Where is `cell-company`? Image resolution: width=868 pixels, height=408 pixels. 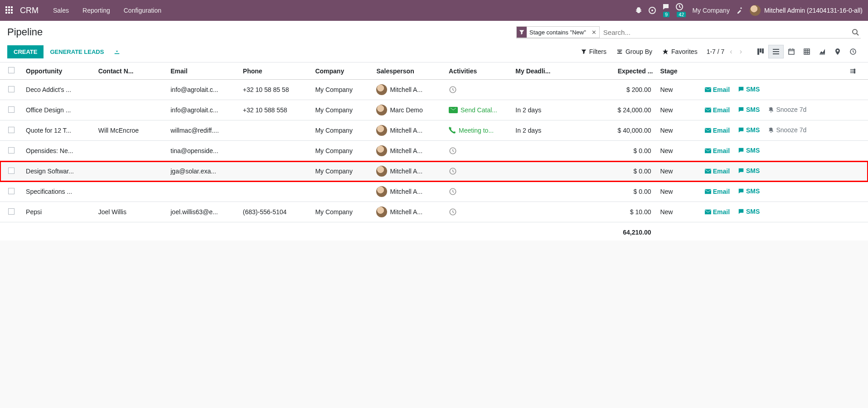
cell-company is located at coordinates (342, 192).